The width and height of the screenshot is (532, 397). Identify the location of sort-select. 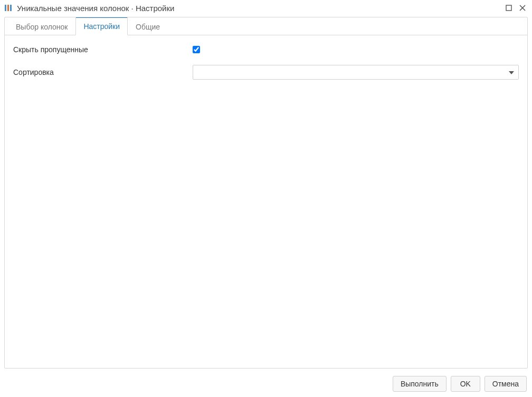
(356, 72).